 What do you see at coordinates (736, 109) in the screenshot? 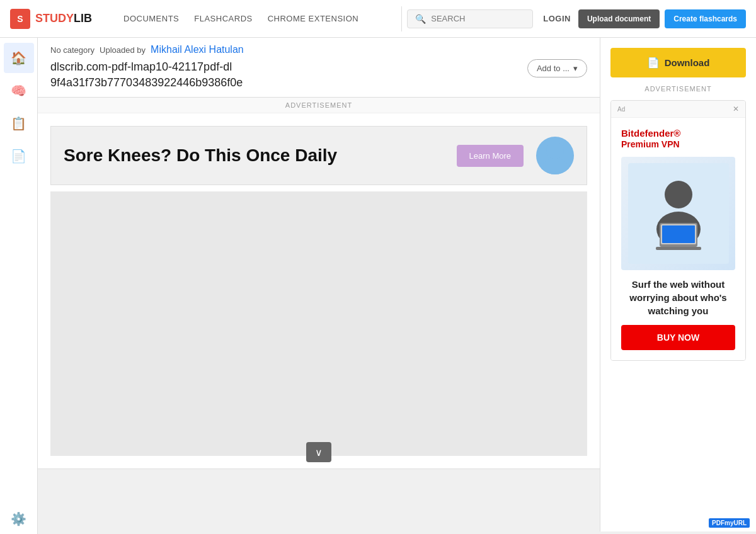
I see `ad-close-button: ✕` at bounding box center [736, 109].